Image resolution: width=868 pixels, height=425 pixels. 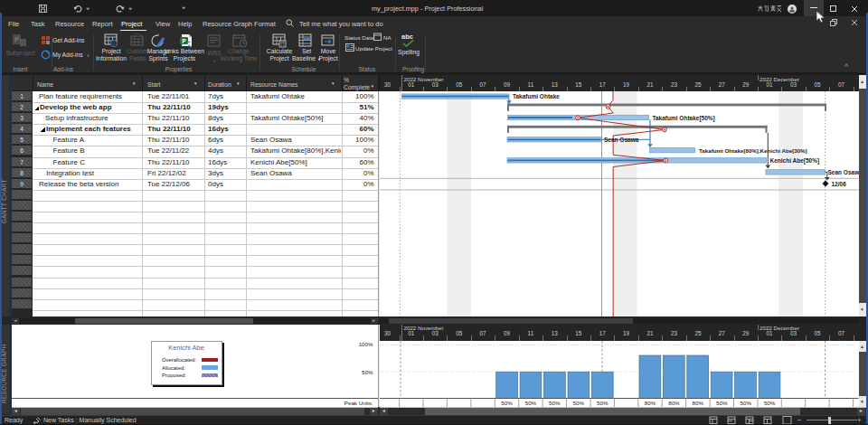 What do you see at coordinates (839, 184) in the screenshot?
I see `svg-text: 12/06` at bounding box center [839, 184].